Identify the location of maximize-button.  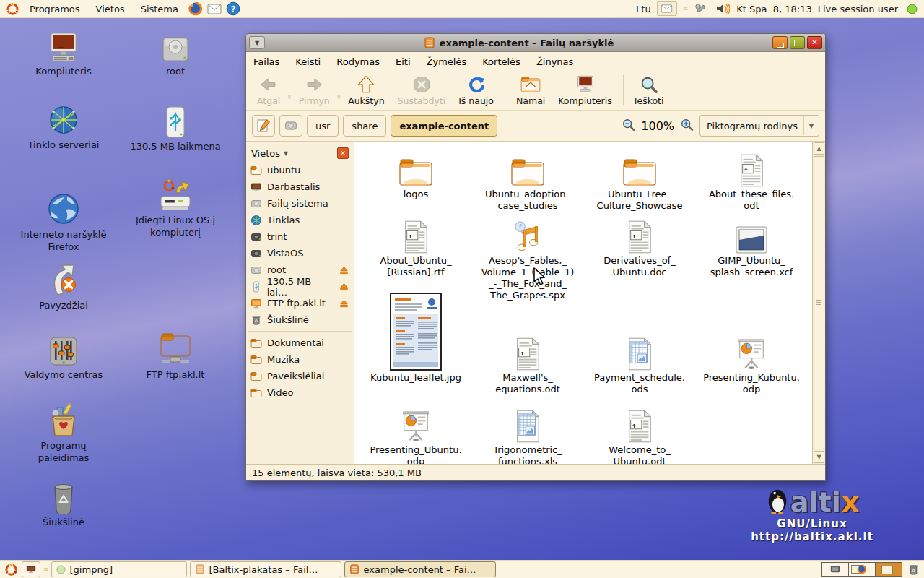
(797, 43).